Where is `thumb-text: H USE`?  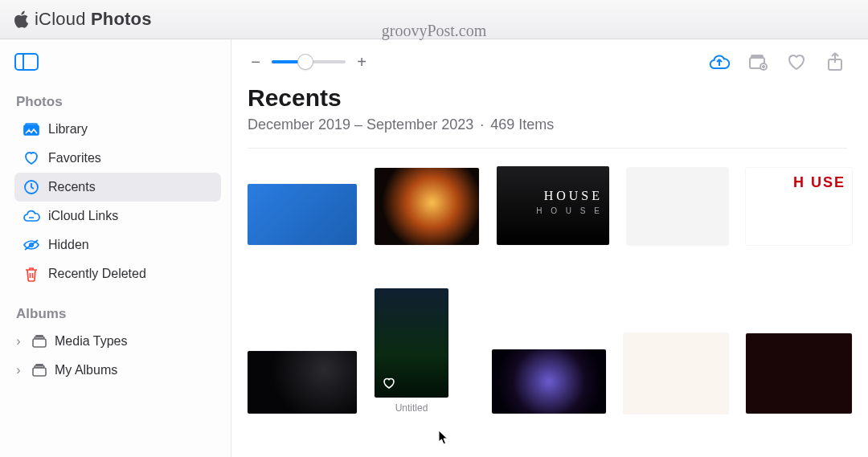
thumb-text: H USE is located at coordinates (820, 183).